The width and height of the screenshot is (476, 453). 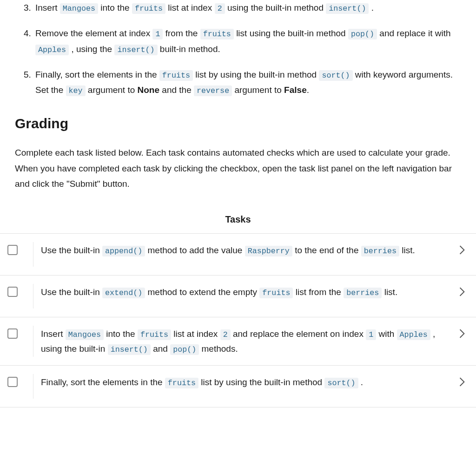 What do you see at coordinates (244, 292) in the screenshot?
I see `task-description: Use the built-in extend() method to exte…` at bounding box center [244, 292].